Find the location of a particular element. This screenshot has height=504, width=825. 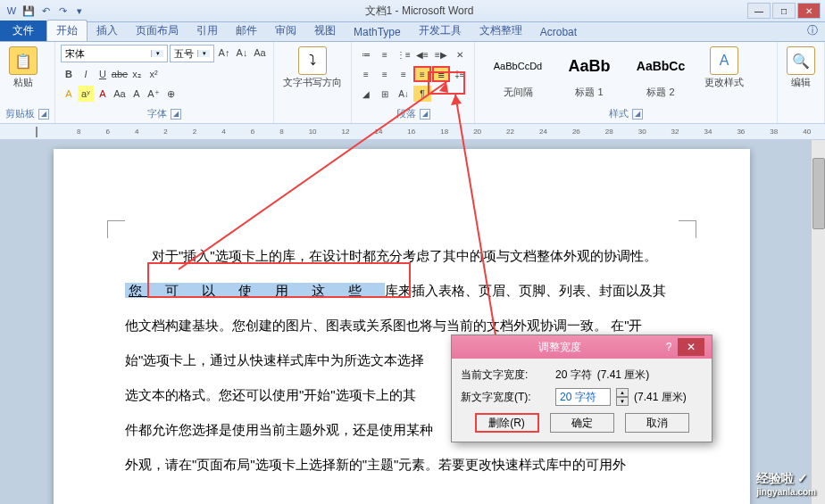

undo-icon: ↶ is located at coordinates (46, 11).